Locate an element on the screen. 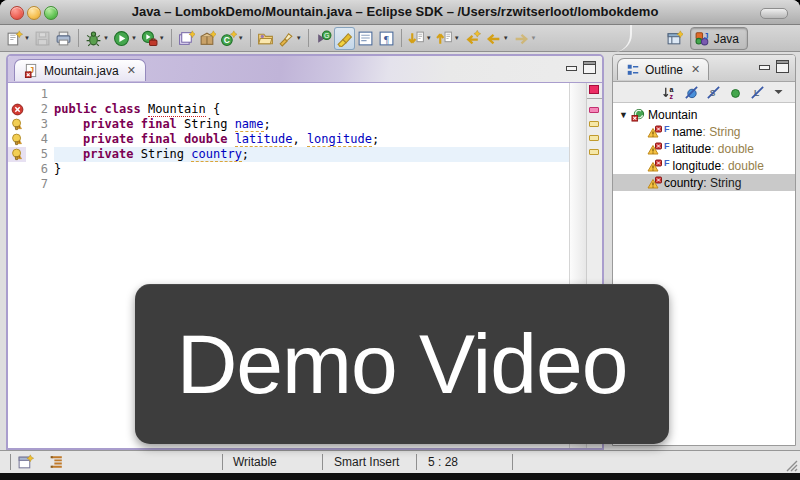  editor-tab-mountain-java: J Mountain.java ✕ is located at coordinates (80, 70).